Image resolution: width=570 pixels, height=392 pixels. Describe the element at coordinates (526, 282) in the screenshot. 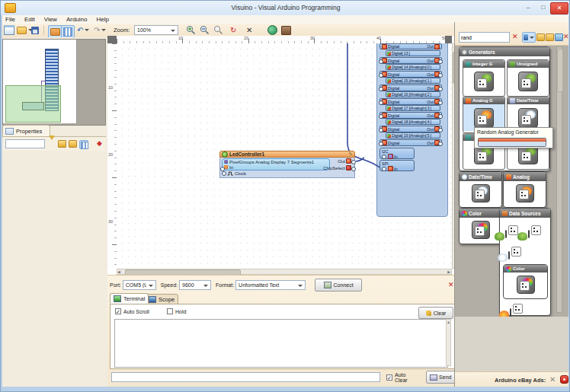

I see `subcategory-color: Color` at that location.